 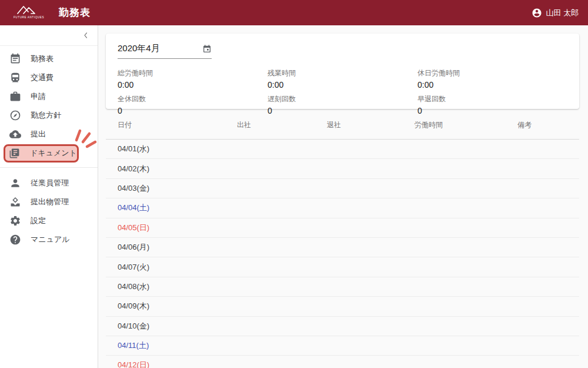 I want to click on sidebar-item-label: ドキュメント, so click(x=54, y=153).